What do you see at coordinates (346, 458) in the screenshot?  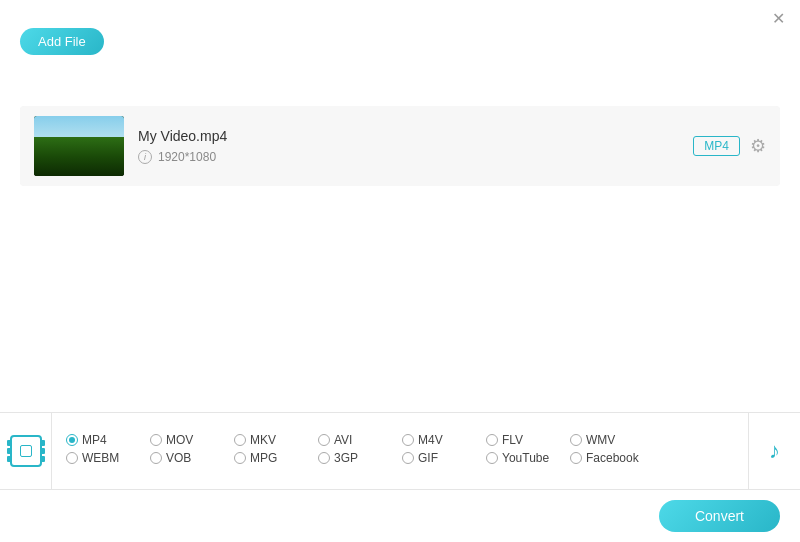 I see `format-label-3gp: 3GP` at bounding box center [346, 458].